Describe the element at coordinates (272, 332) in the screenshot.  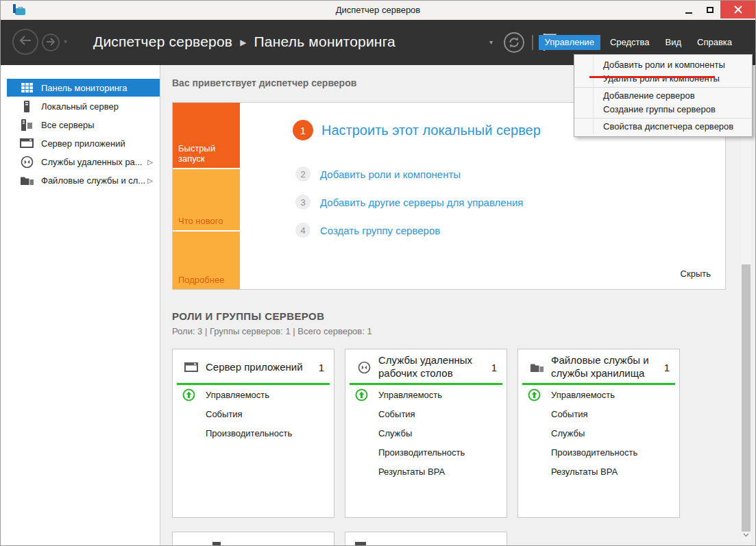
I see `roles-section-summary: Роли: 3 | Группы серверов: 1 | Всего сер…` at that location.